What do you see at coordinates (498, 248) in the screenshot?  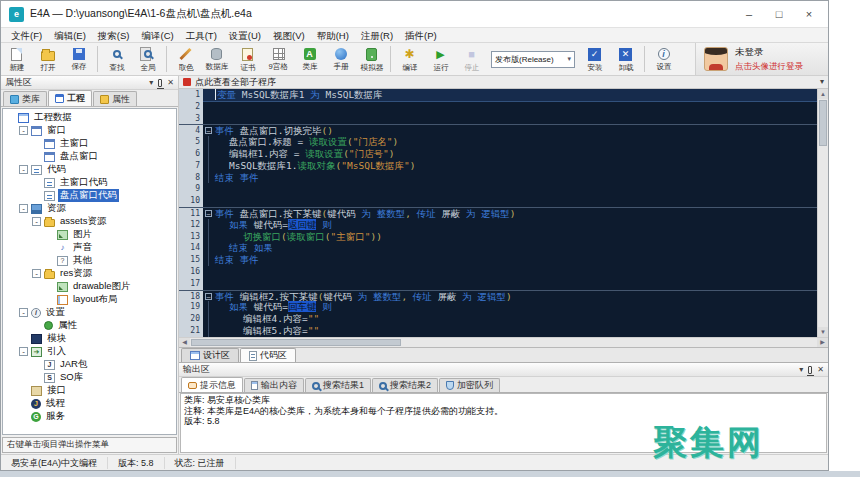 I see `code-line: 14结束 如果` at bounding box center [498, 248].